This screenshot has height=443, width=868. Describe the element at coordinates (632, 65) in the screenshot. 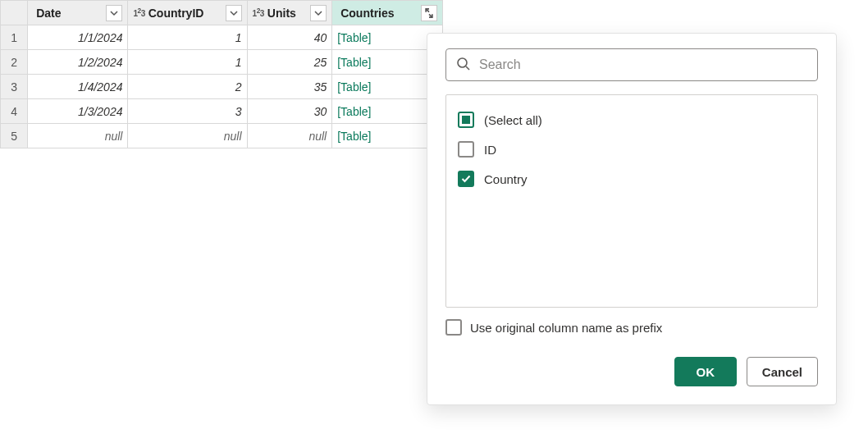

I see `search-field` at that location.